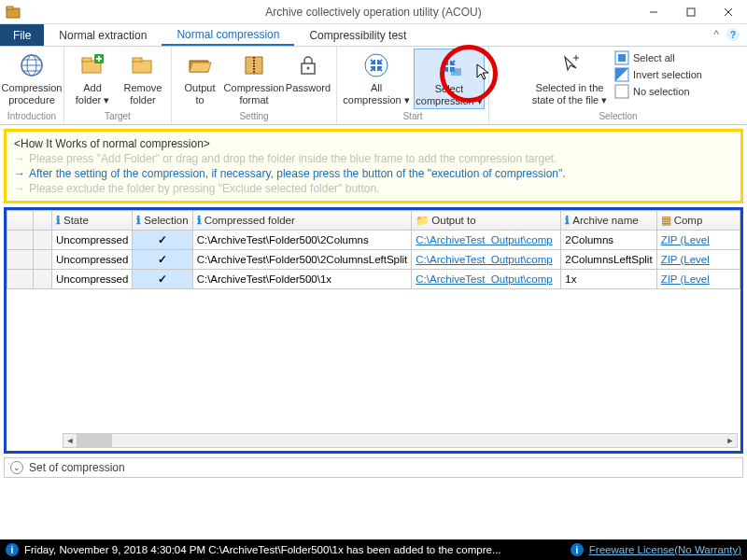 This screenshot has width=747, height=560. I want to click on maximize-button, so click(691, 12).